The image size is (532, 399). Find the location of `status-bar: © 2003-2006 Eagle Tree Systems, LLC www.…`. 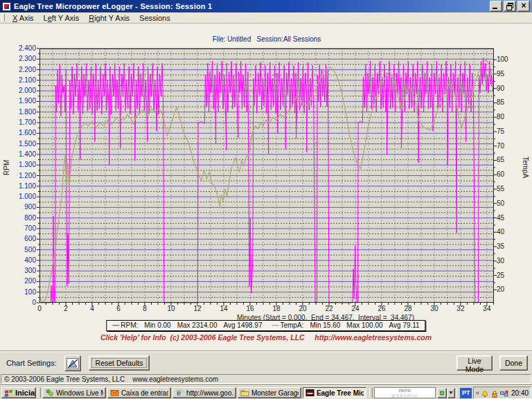

status-bar: © 2003-2006 Eagle Tree Systems, LLC www.… is located at coordinates (266, 379).